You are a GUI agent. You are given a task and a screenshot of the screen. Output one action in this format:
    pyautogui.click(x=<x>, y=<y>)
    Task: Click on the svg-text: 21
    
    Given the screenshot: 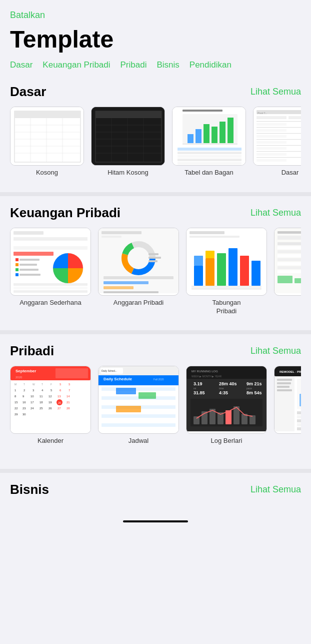 What is the action you would take?
    pyautogui.click(x=68, y=402)
    